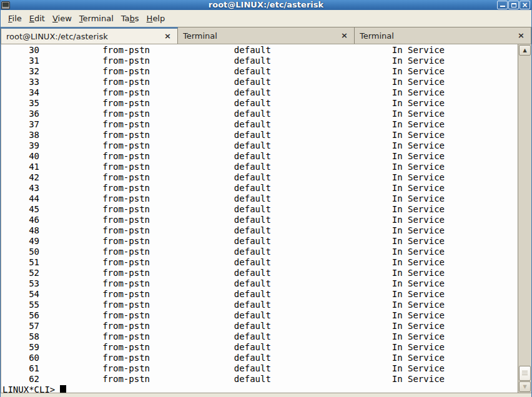 Image resolution: width=532 pixels, height=397 pixels. I want to click on scroll-down-button: ▼, so click(525, 387).